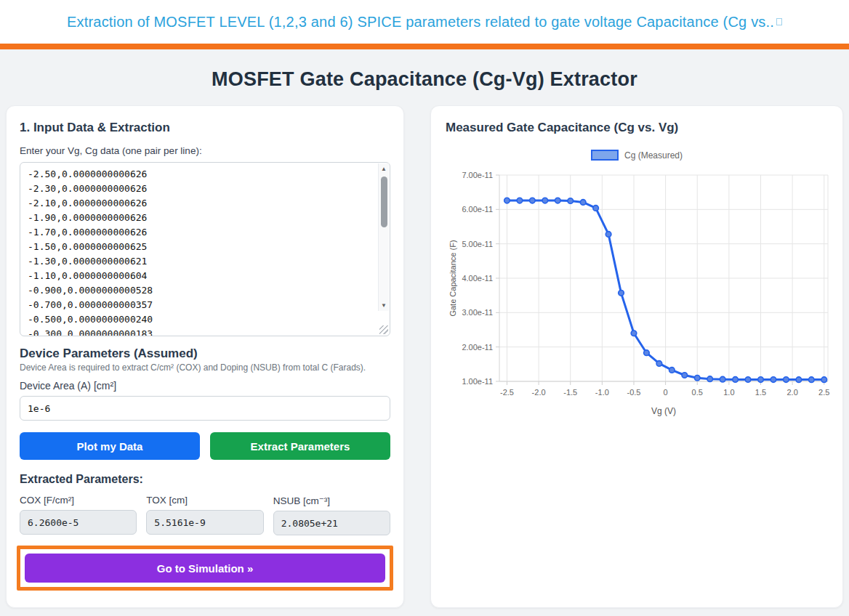 The height and width of the screenshot is (616, 849). I want to click on extract-parameters-button: Extract Parameters, so click(300, 446).